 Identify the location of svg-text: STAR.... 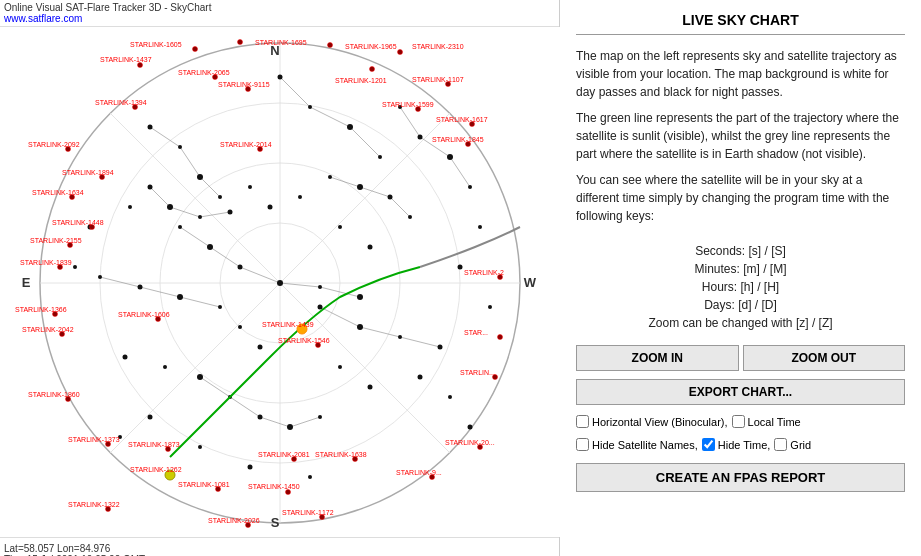
(476, 332).